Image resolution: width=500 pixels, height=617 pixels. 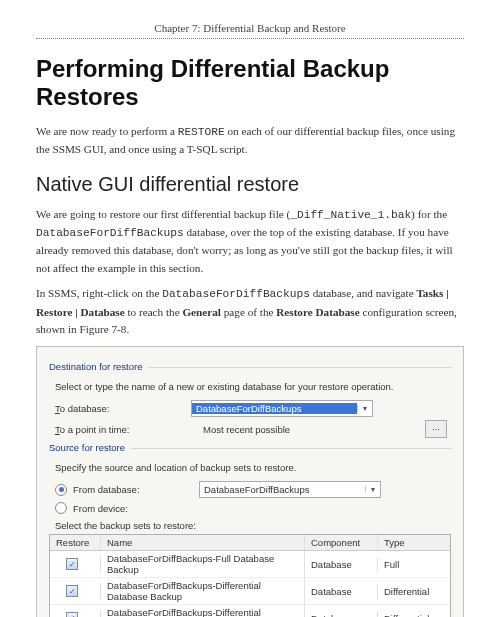 What do you see at coordinates (253, 468) in the screenshot?
I see `source-hint: Specify the source and location of backu…` at bounding box center [253, 468].